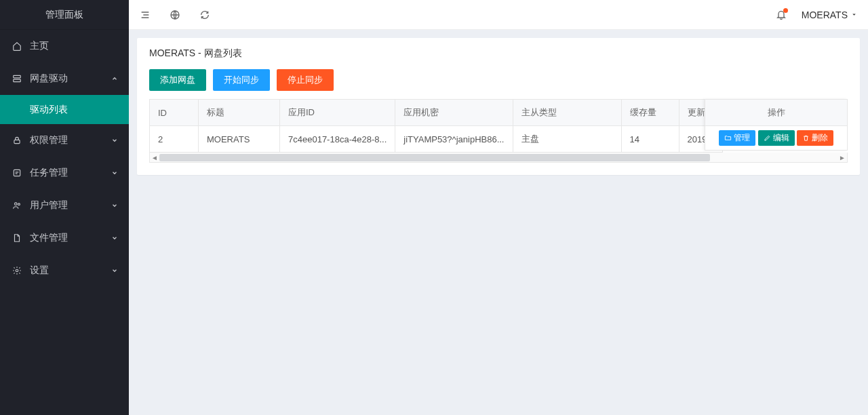  I want to click on chevron-up-icon, so click(115, 79).